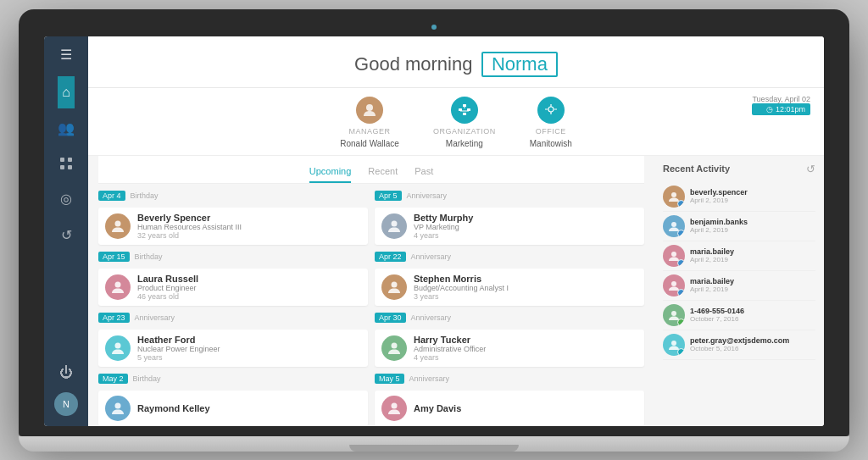 Image resolution: width=868 pixels, height=460 pixels. I want to click on event-card: Stephen Morris Budget/Accounting Analyst…, so click(509, 287).